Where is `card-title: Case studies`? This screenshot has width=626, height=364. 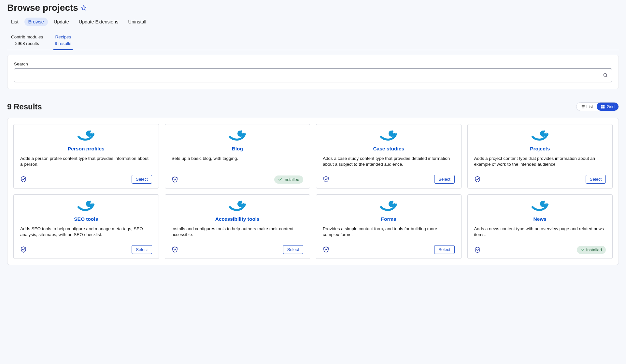 card-title: Case studies is located at coordinates (389, 149).